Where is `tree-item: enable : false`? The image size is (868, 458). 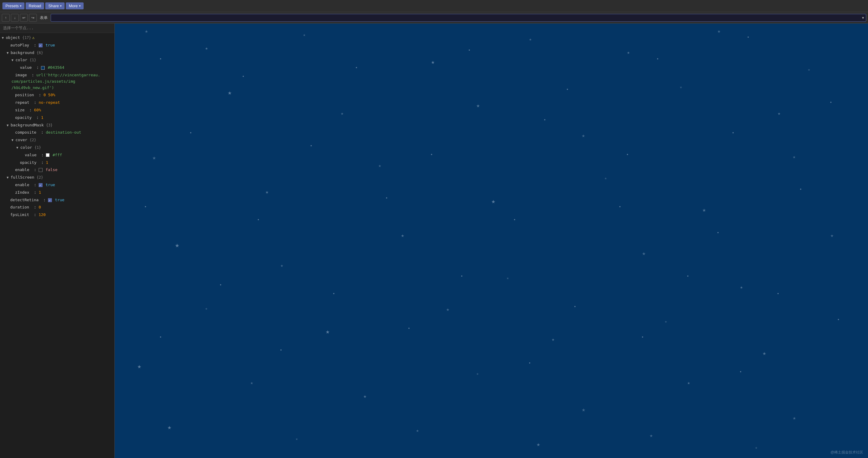 tree-item: enable : false is located at coordinates (57, 170).